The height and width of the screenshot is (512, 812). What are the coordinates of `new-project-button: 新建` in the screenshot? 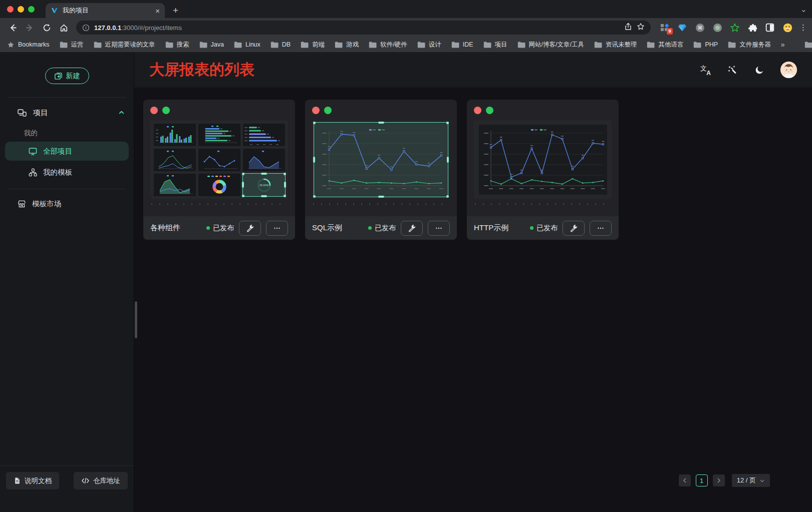 It's located at (67, 76).